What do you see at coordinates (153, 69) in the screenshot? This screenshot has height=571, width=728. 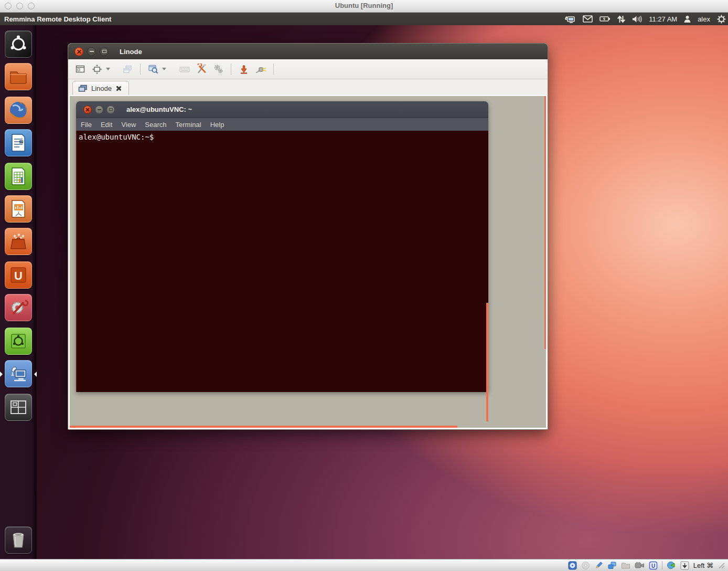 I see `magnify-icon` at bounding box center [153, 69].